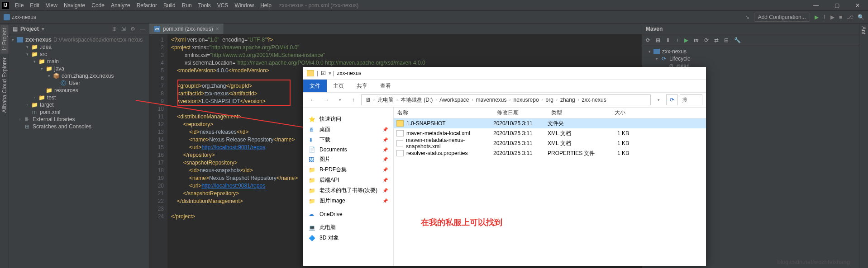 The height and width of the screenshot is (268, 868). I want to click on settings-icon: 🔧, so click(738, 40).